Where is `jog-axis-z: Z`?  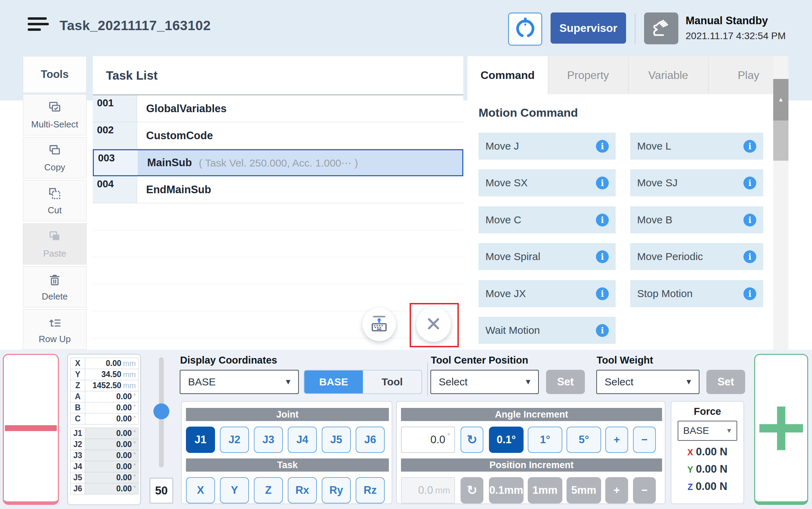
jog-axis-z: Z is located at coordinates (268, 490).